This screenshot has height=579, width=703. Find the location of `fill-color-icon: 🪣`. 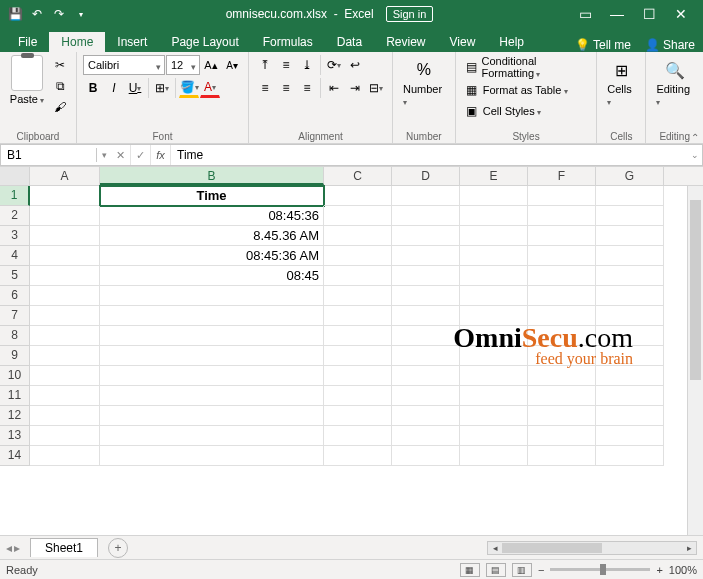

fill-color-icon: 🪣 is located at coordinates (189, 88).